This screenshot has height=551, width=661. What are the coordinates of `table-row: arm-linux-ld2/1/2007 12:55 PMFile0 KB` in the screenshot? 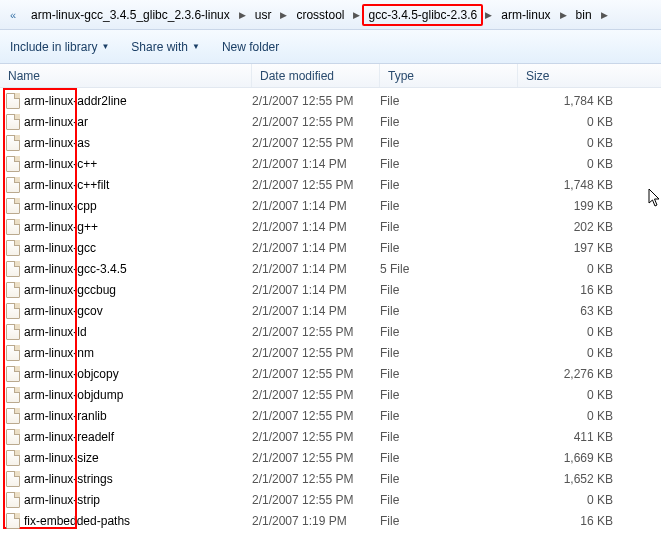 It's located at (330, 332).